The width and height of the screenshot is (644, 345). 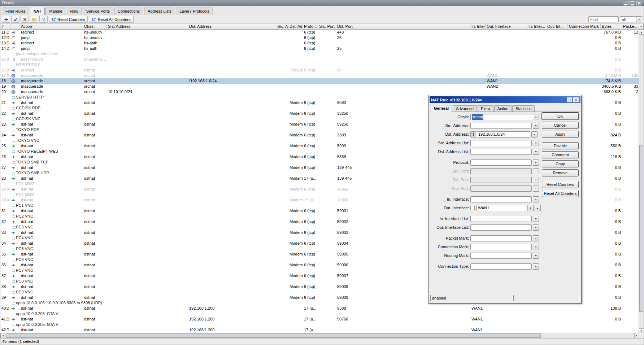 What do you see at coordinates (3, 336) in the screenshot?
I see `scroll-left-button: ◄` at bounding box center [3, 336].